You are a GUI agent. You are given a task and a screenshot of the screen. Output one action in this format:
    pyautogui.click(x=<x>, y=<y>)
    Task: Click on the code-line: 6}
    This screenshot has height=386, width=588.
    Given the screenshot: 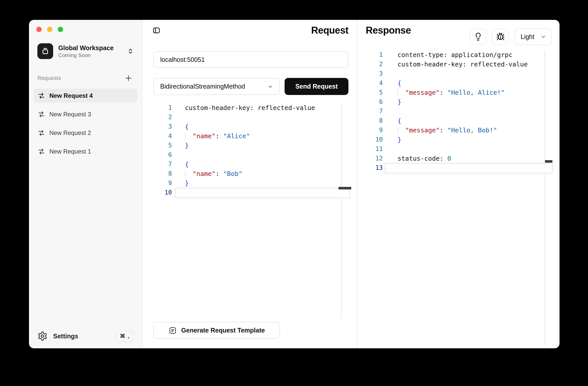 What is the action you would take?
    pyautogui.click(x=459, y=102)
    